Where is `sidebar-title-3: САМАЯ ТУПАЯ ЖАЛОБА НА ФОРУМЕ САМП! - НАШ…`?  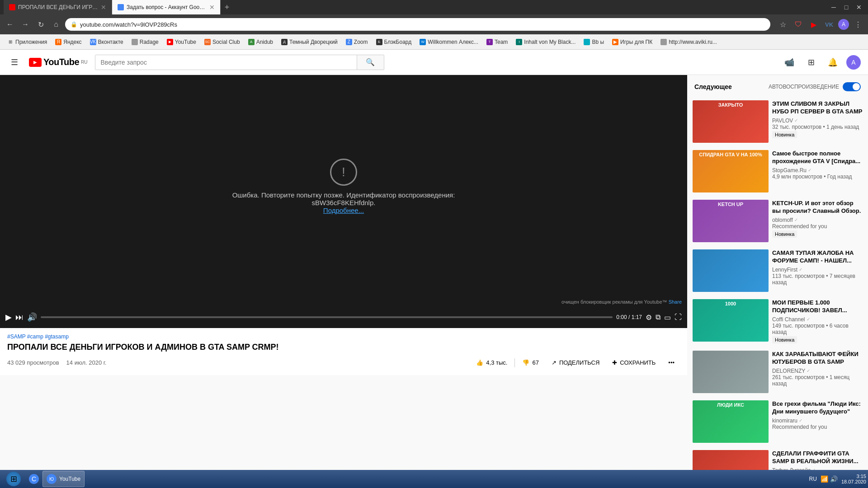 sidebar-title-3: САМАЯ ТУПАЯ ЖАЛОБА НА ФОРУМЕ САМП! - НАШ… is located at coordinates (817, 257).